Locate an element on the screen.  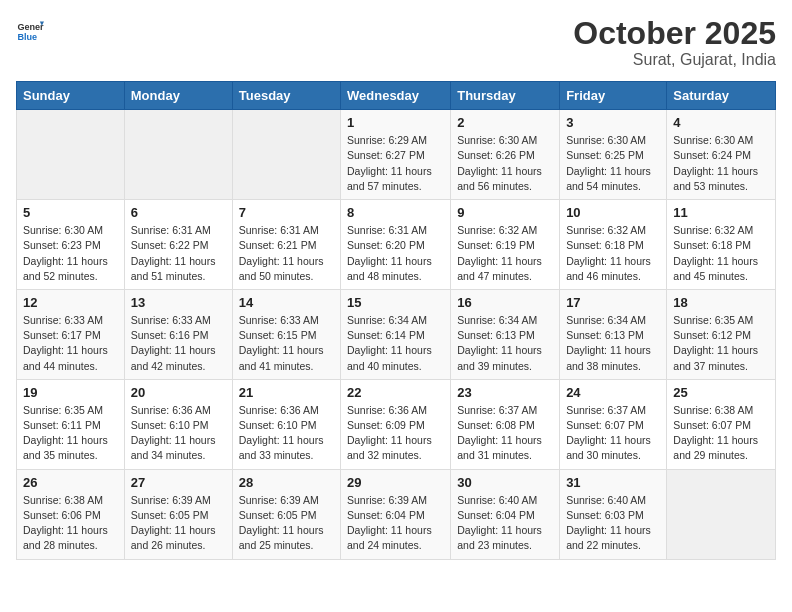
location-title: Surat, Gujarat, India is located at coordinates (674, 60).